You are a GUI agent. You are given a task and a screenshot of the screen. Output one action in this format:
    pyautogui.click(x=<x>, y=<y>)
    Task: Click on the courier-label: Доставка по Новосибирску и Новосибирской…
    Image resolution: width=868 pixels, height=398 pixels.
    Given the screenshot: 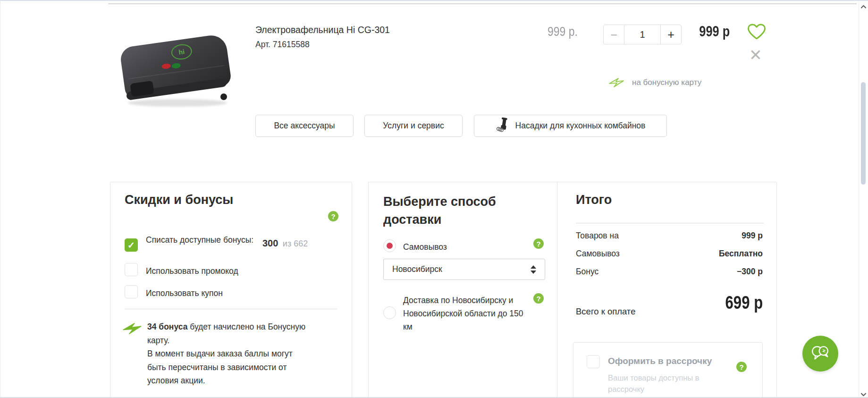 What is the action you would take?
    pyautogui.click(x=466, y=313)
    